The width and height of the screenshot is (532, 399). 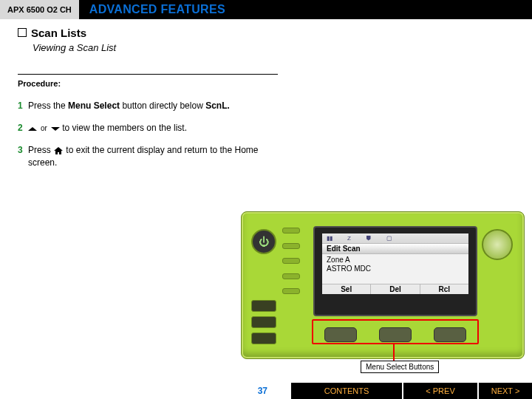 What do you see at coordinates (389, 238) in the screenshot?
I see `battery-icon: ▢` at bounding box center [389, 238].